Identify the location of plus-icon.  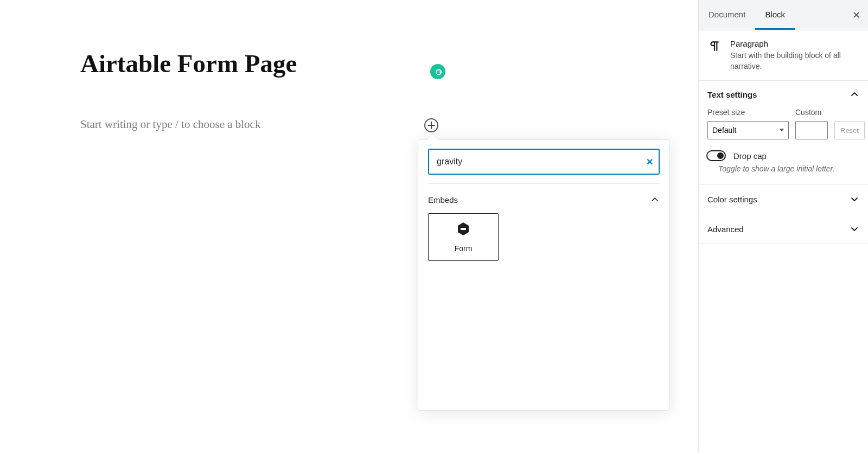
(431, 125).